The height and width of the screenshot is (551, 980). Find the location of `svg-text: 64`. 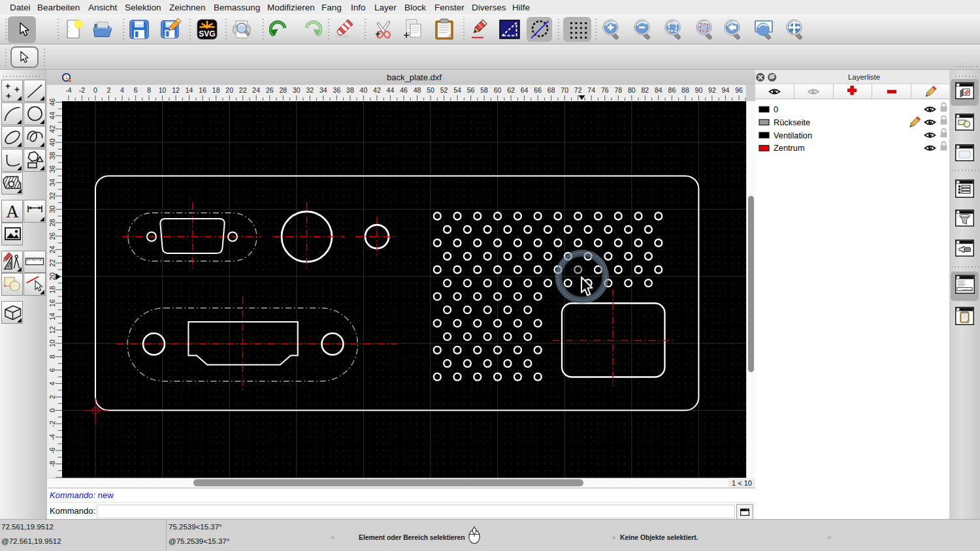

svg-text: 64 is located at coordinates (525, 90).